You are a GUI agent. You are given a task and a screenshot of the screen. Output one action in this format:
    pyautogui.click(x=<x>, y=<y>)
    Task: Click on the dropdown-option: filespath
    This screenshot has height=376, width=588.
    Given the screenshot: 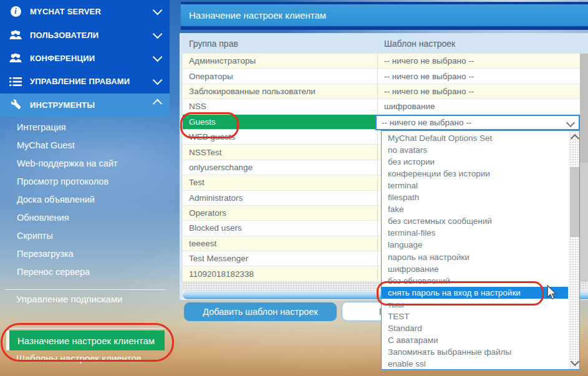 What is the action you would take?
    pyautogui.click(x=475, y=197)
    